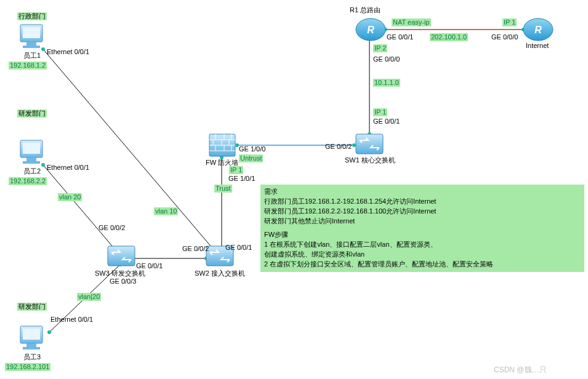 The image size is (588, 379). I want to click on notes-line: 需求, so click(422, 192).